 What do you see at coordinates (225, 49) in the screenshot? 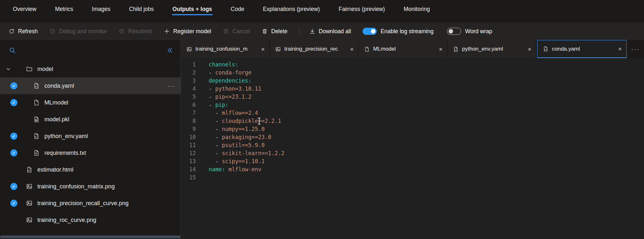
I see `editor-tab-training-confusion-m: training_confusion_m×` at bounding box center [225, 49].